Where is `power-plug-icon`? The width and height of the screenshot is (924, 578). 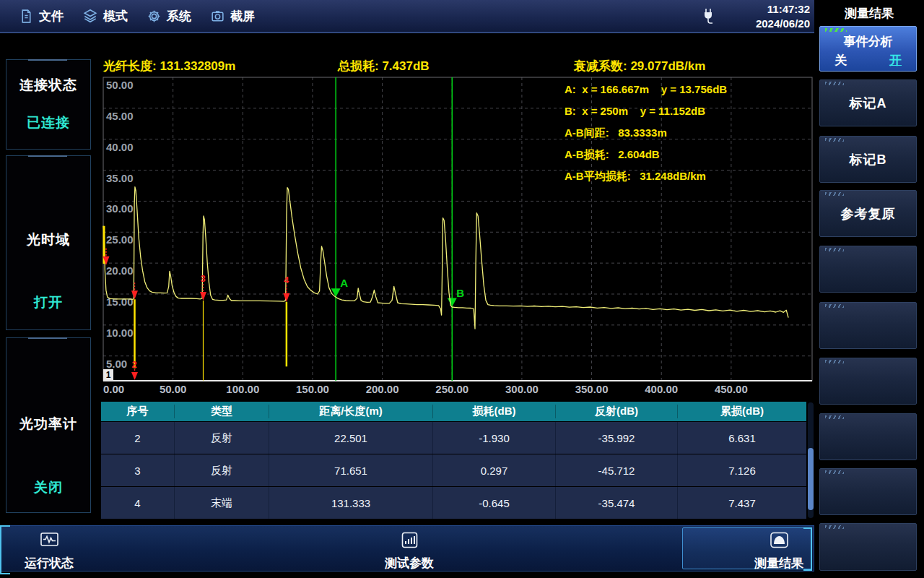
power-plug-icon is located at coordinates (709, 18).